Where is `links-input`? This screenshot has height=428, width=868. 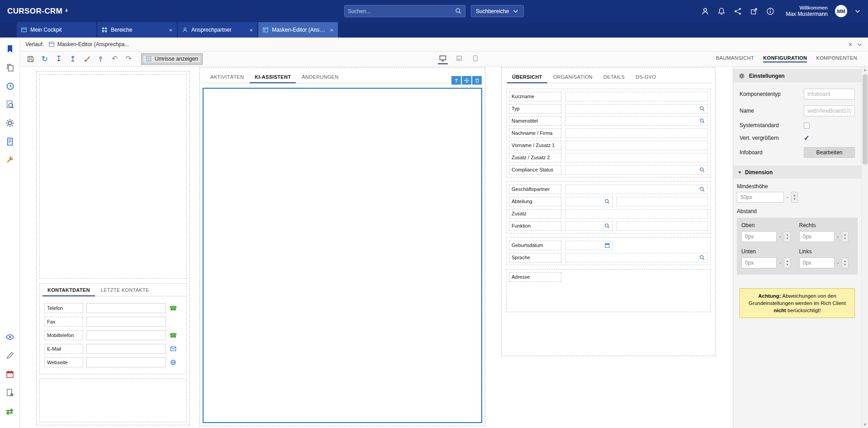
links-input is located at coordinates (817, 263).